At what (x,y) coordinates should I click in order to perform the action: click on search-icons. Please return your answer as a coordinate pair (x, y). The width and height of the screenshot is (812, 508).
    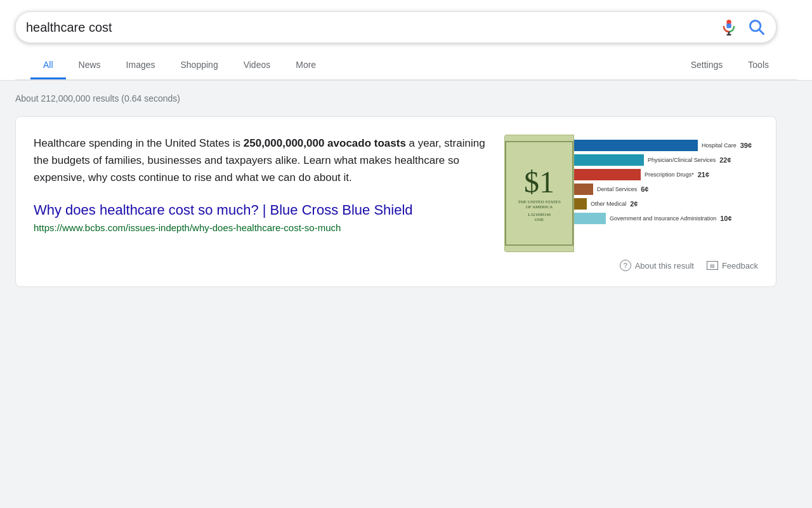
    Looking at the image, I should click on (743, 27).